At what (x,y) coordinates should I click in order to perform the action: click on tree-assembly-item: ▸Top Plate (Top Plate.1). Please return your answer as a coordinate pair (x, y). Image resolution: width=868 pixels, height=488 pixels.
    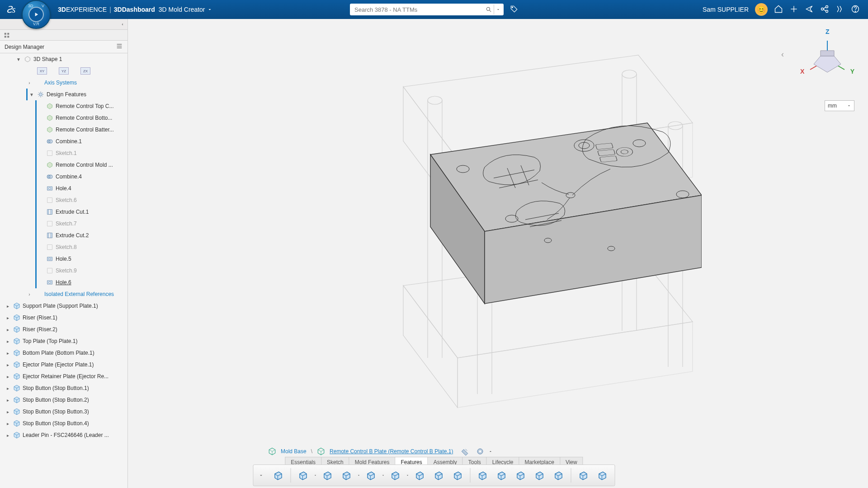
    Looking at the image, I should click on (64, 341).